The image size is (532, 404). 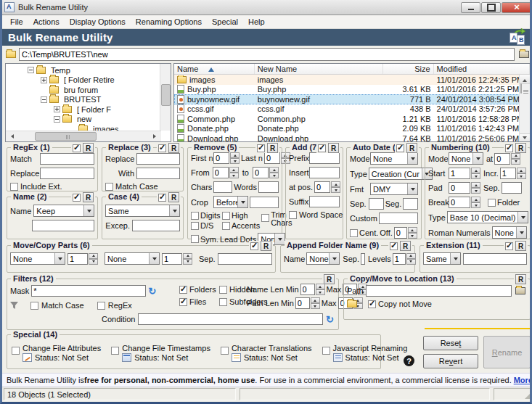 I want to click on filters-path-len-min-spinner, so click(x=308, y=303).